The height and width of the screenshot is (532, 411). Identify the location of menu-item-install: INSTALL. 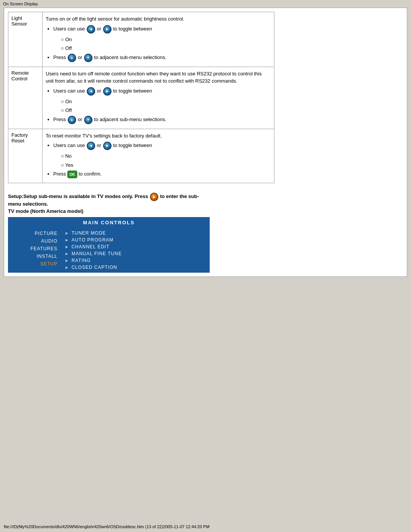
(35, 256).